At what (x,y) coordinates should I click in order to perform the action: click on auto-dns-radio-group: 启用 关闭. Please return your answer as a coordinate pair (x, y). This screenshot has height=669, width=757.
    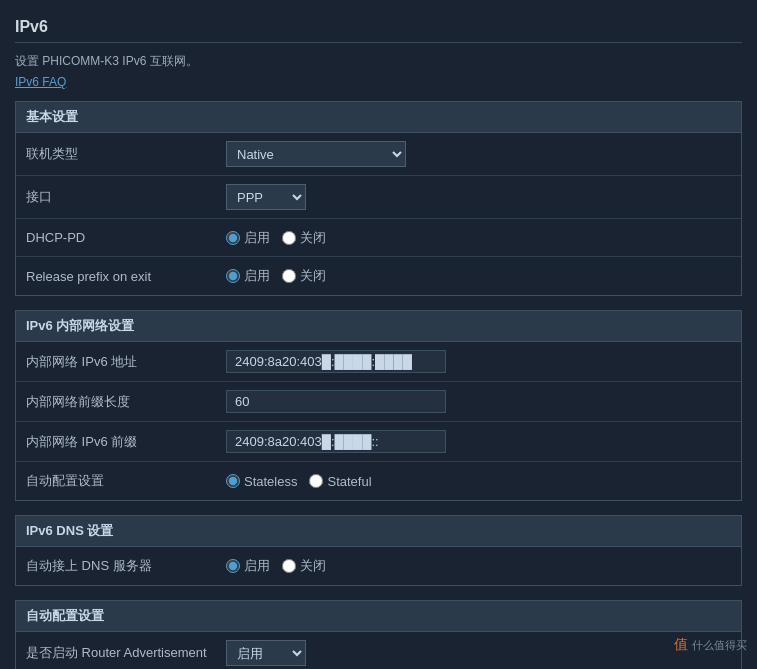
    Looking at the image, I should click on (276, 566).